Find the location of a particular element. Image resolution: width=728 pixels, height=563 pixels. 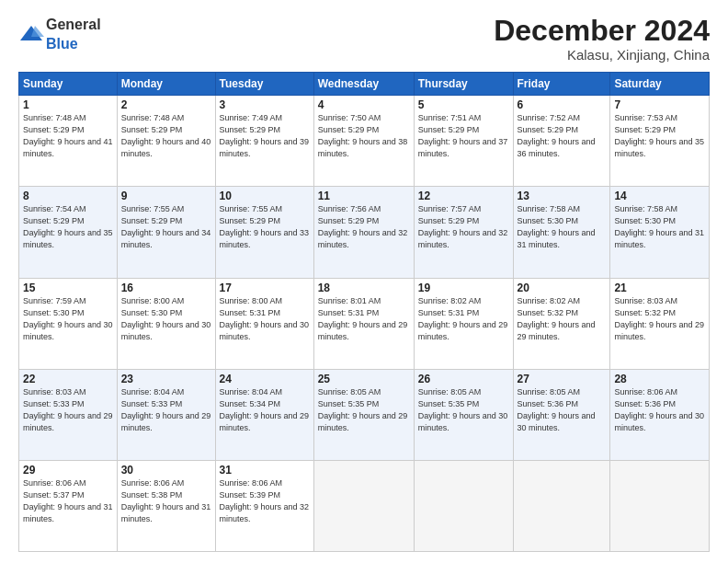

day-info: Sunrise: 8:04 AMSunset: 5:33 PMDaylight:… is located at coordinates (166, 410).